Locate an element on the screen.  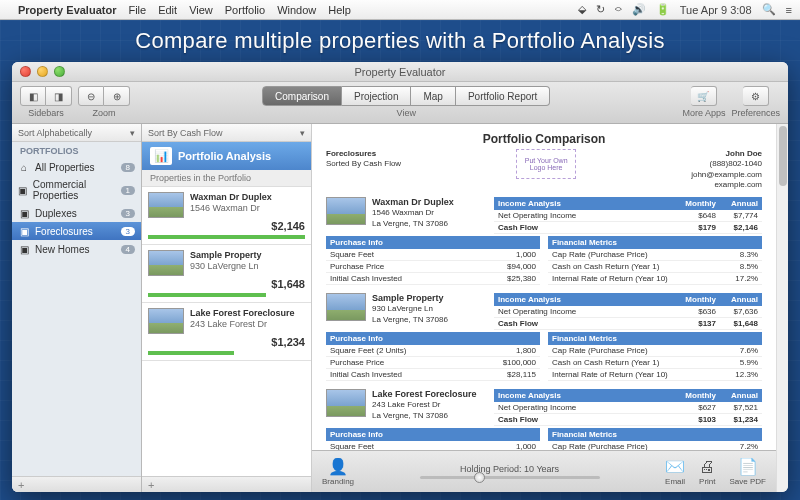
slider-knob is located at coordinates (480, 478).